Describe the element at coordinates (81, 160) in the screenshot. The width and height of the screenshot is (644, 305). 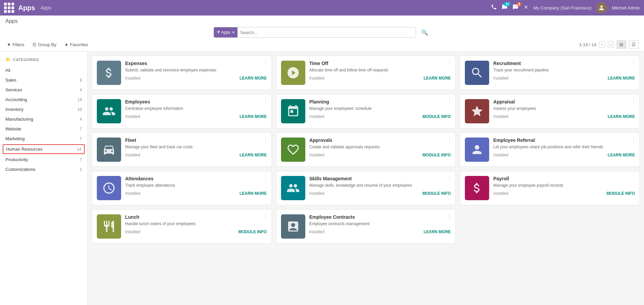
I see `sidebar-item-count: 7` at that location.